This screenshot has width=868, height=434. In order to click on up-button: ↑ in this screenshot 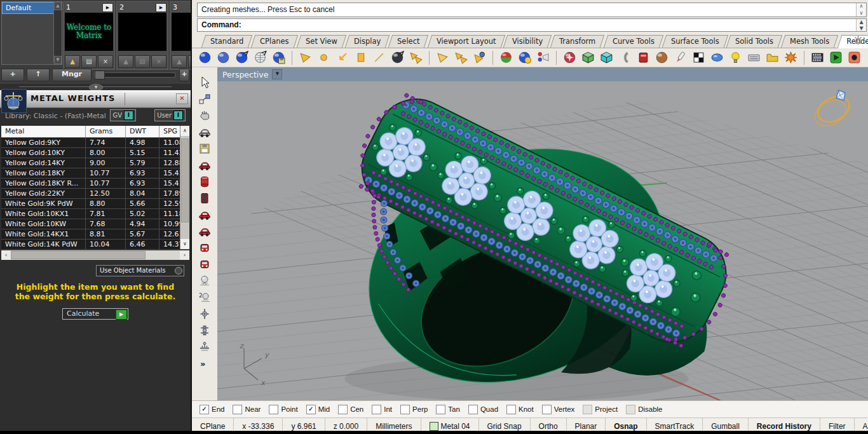, I will do `click(38, 75)`.